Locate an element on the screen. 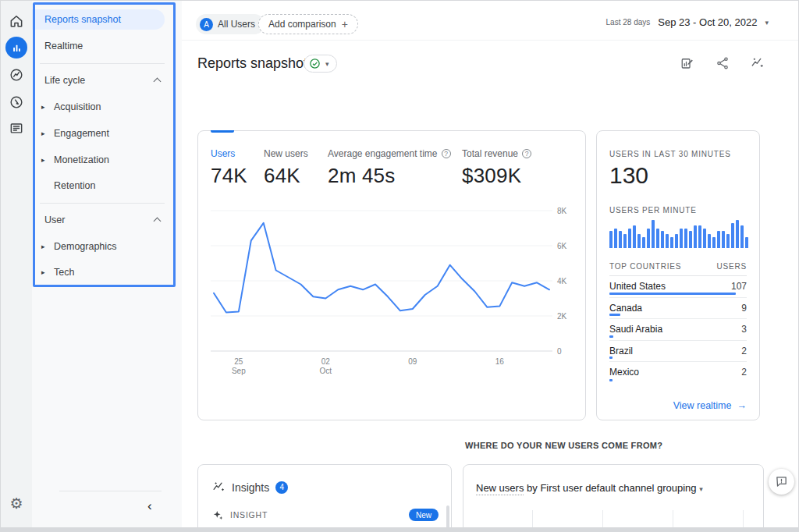 Image resolution: width=799 pixels, height=532 pixels. insights-panel-button is located at coordinates (758, 63).